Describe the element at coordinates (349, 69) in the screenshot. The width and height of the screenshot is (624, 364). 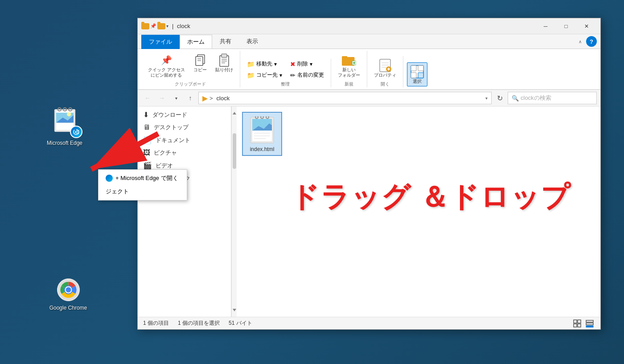
I see `new-group: 新しいフォルダー 新規` at that location.